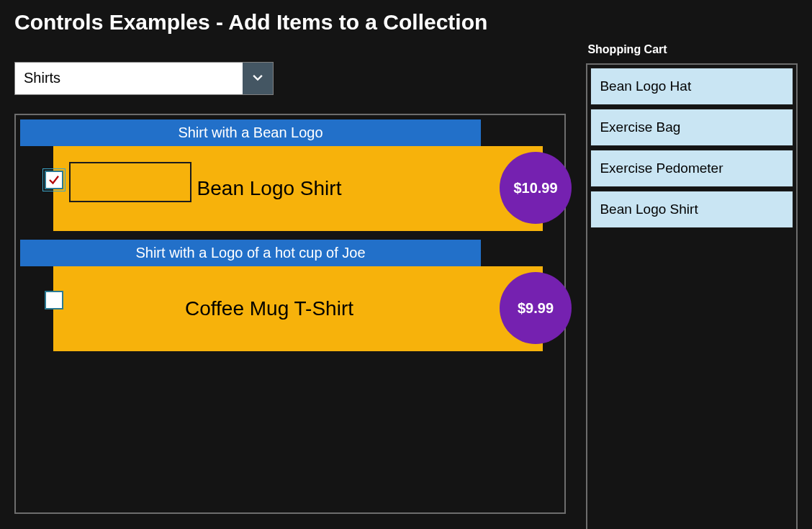  Describe the element at coordinates (406, 21) in the screenshot. I see `page-title: Controls Examples - Add Items to a Colle…` at that location.